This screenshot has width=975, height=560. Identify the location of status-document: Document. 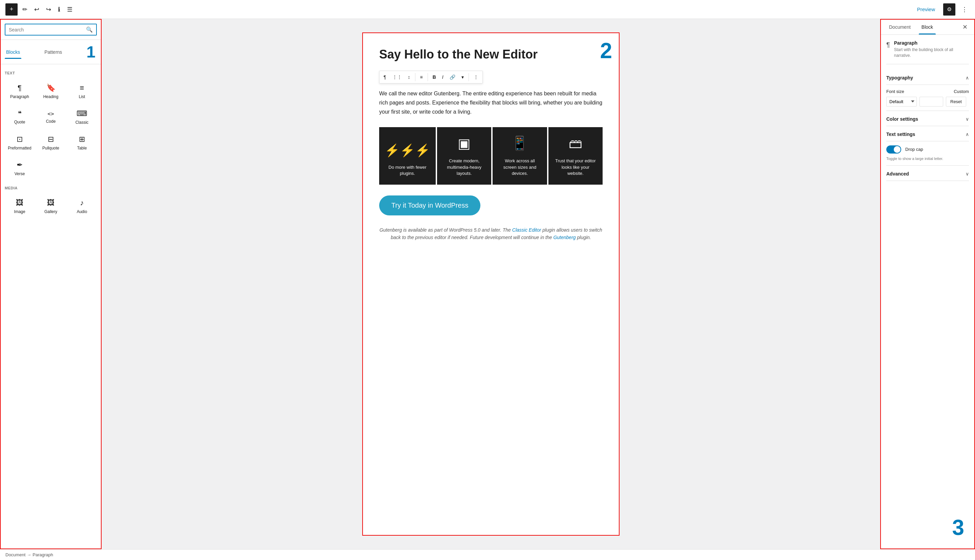
(15, 555).